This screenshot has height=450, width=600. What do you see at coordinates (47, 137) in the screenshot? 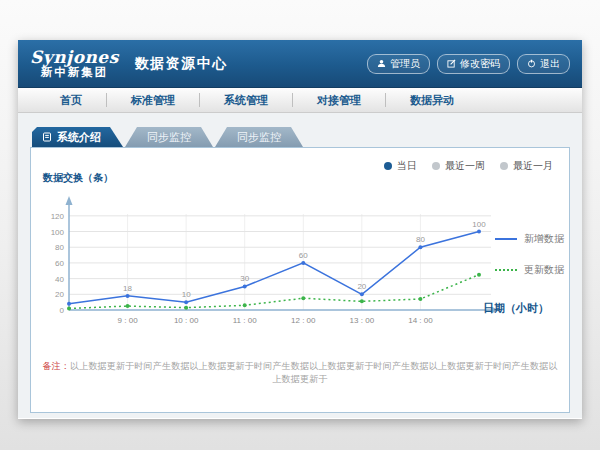
I see `document-icon` at bounding box center [47, 137].